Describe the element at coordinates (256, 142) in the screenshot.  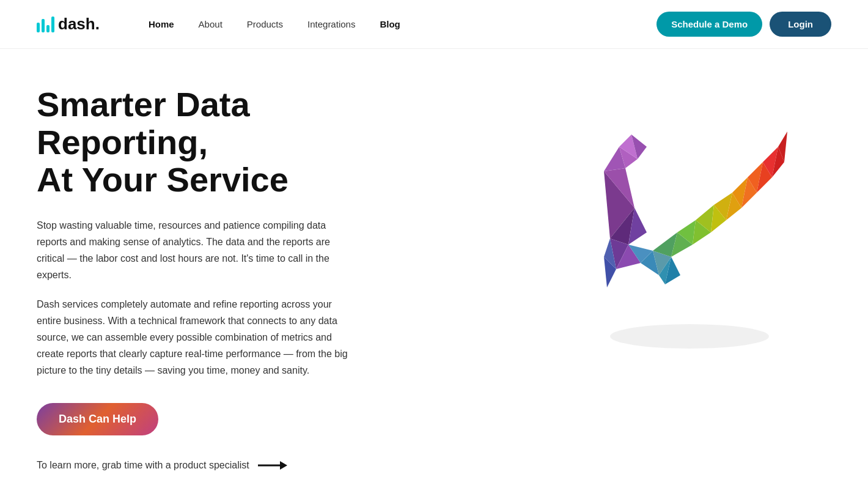
I see `hero-title: Smarter Data Reporting, At Your Service` at that location.